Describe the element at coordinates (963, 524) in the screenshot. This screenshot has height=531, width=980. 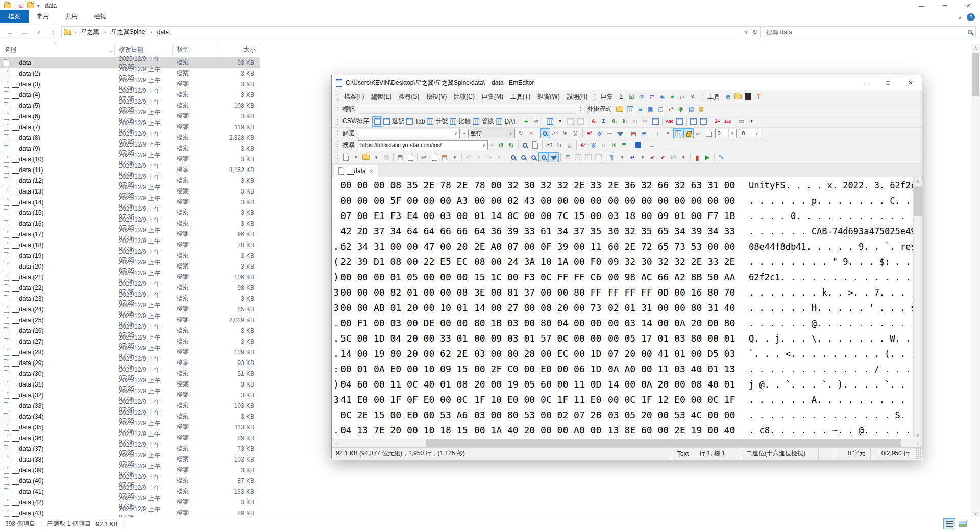
I see `thumbnail-view-button` at that location.